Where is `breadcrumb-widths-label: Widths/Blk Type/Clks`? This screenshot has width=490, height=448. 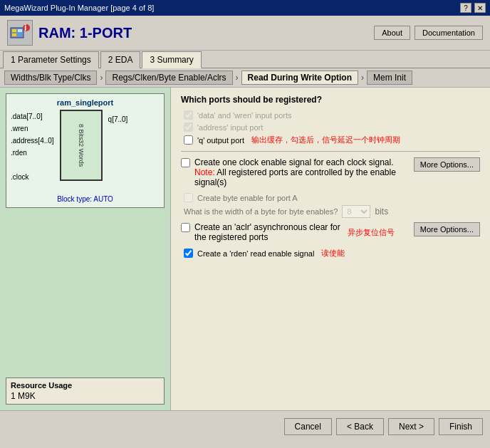 breadcrumb-widths-label: Widths/Blk Type/Clks is located at coordinates (51, 78).